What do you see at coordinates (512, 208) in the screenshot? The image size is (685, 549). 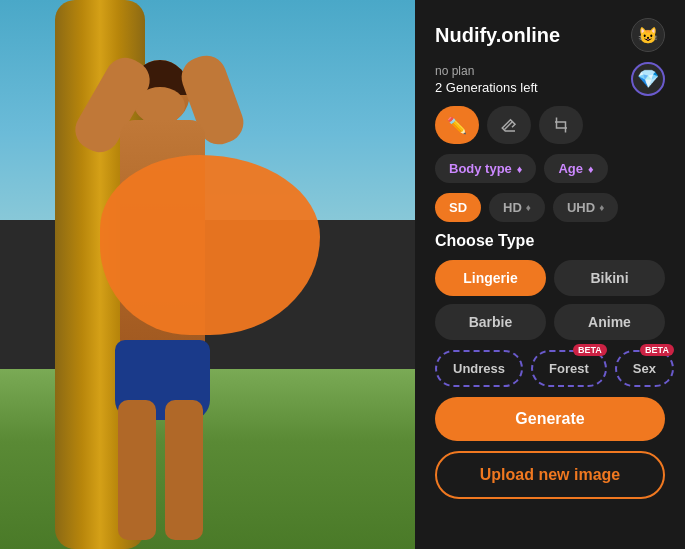 I see `hd-label: HD` at bounding box center [512, 208].